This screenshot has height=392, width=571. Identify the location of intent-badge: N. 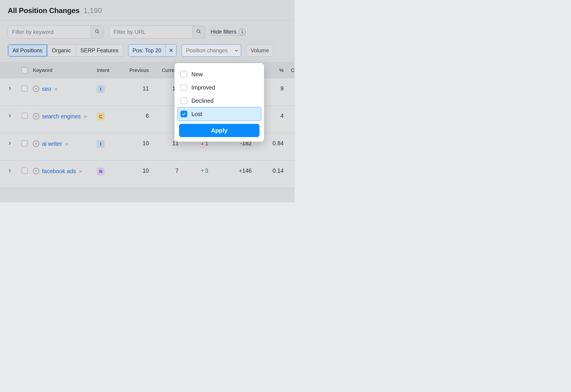
(101, 171).